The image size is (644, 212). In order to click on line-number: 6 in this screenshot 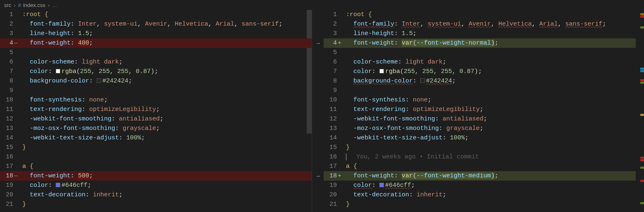, I will do `click(10, 62)`.